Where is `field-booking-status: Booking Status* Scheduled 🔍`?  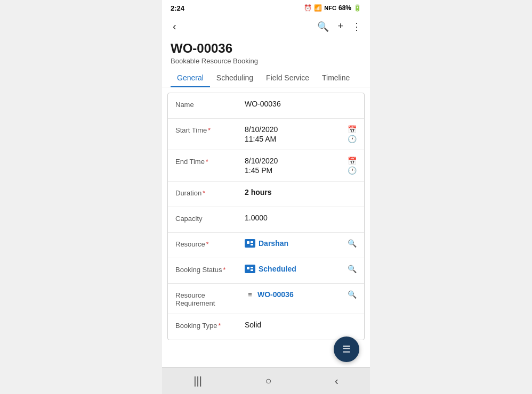 field-booking-status: Booking Status* Scheduled 🔍 is located at coordinates (266, 271).